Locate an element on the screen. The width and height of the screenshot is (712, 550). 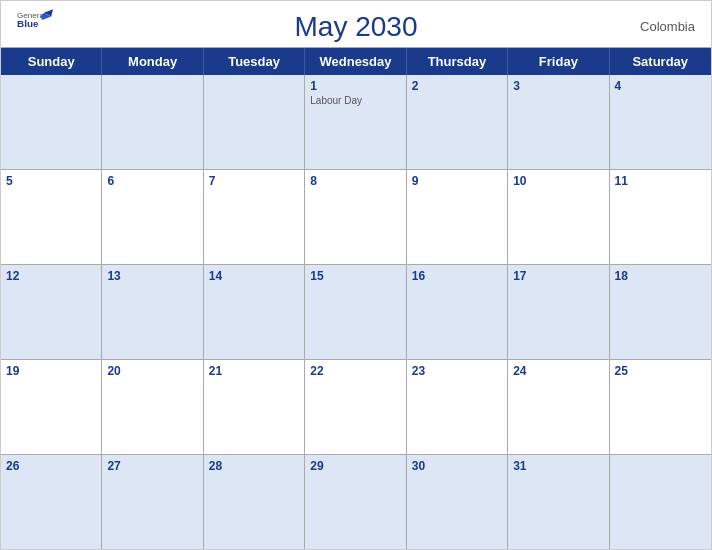
day-number: 10 is located at coordinates (558, 181).